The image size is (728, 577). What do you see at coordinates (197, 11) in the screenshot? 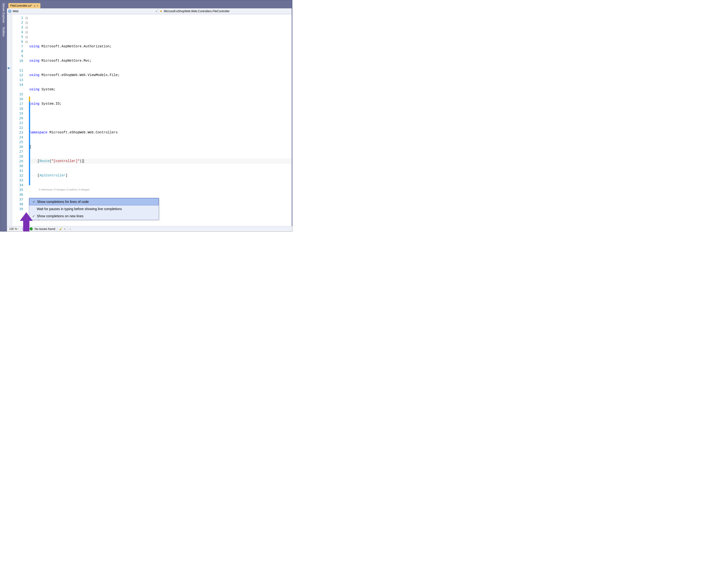
I see `nav-scope-type-label: Microsoft.eShopWeb.Web.Controllers.FileC…` at bounding box center [197, 11].